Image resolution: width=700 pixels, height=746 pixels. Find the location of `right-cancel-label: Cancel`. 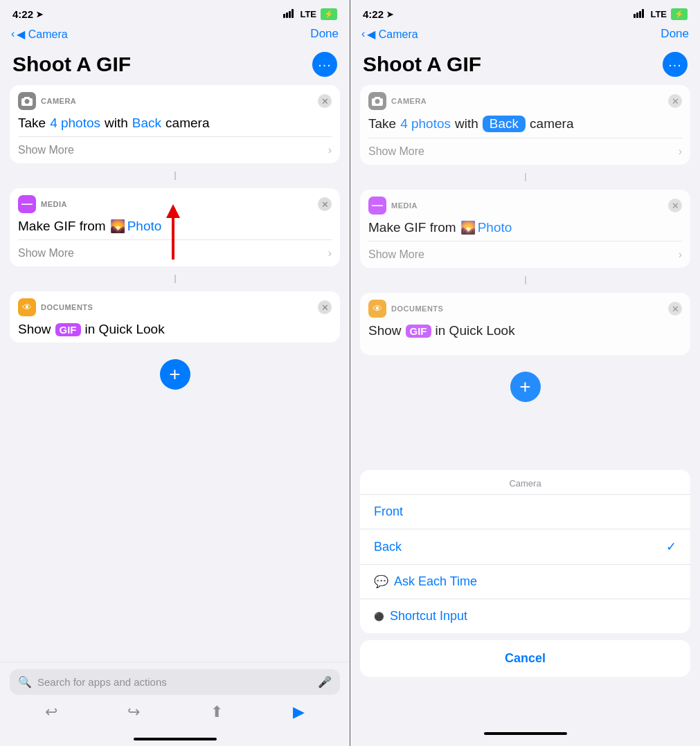

right-cancel-label: Cancel is located at coordinates (525, 658).